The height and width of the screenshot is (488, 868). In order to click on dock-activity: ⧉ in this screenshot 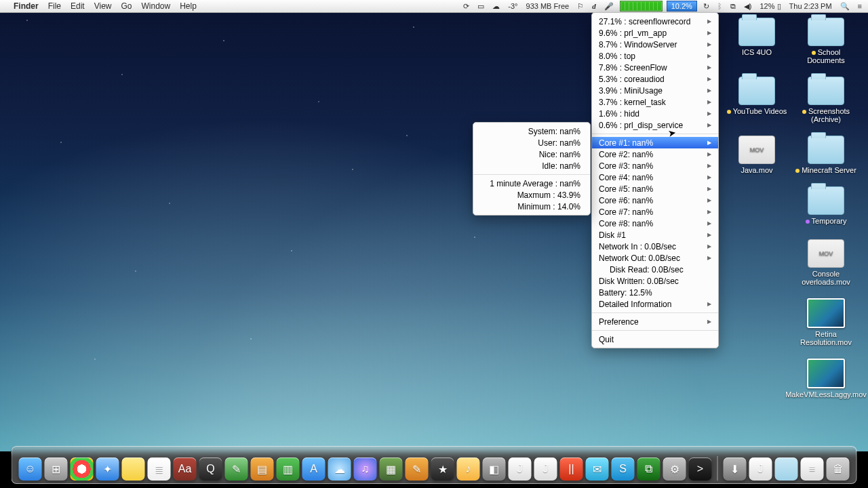, I will do `click(649, 469)`.